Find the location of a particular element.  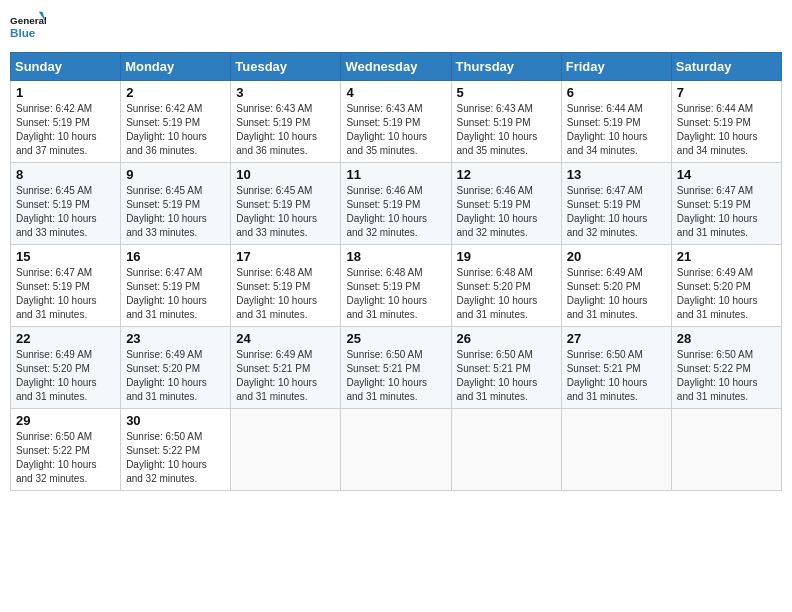

weekday-header-row: SundayMondayTuesdayWednesdayThursdayFrid… is located at coordinates (396, 67).